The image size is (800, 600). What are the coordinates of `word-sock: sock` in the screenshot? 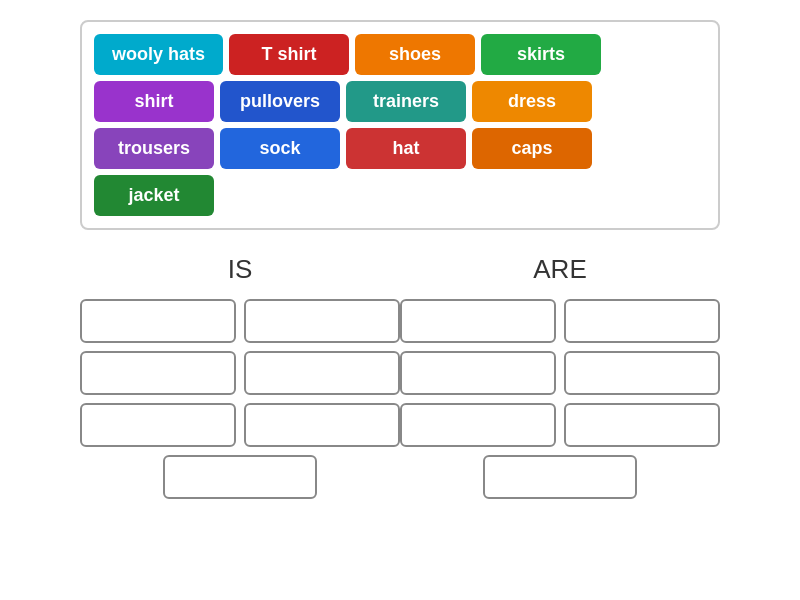 It's located at (280, 148).